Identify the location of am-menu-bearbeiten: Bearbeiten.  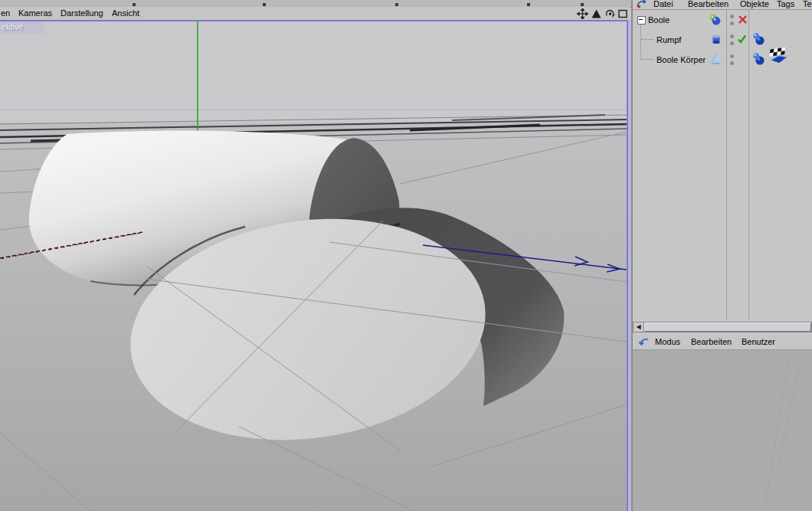
(711, 342).